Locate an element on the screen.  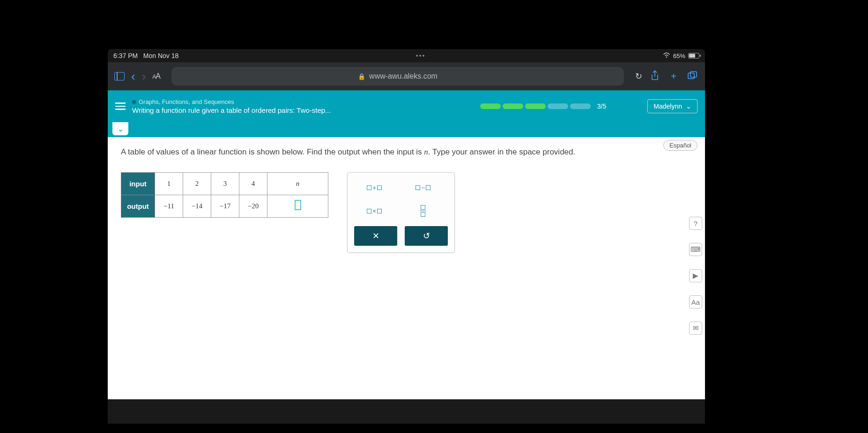
progress-indicator: 3/5 is located at coordinates (543, 106).